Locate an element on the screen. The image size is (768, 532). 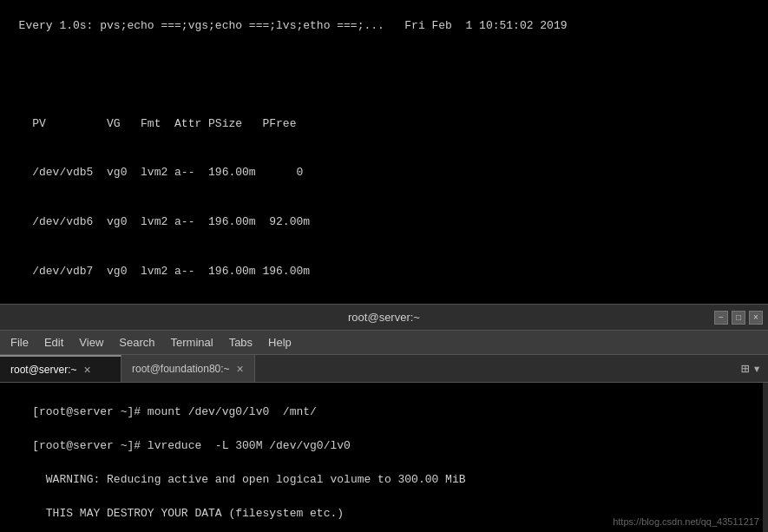
title-bar: root@server:~ − □ × is located at coordinates (384, 318).